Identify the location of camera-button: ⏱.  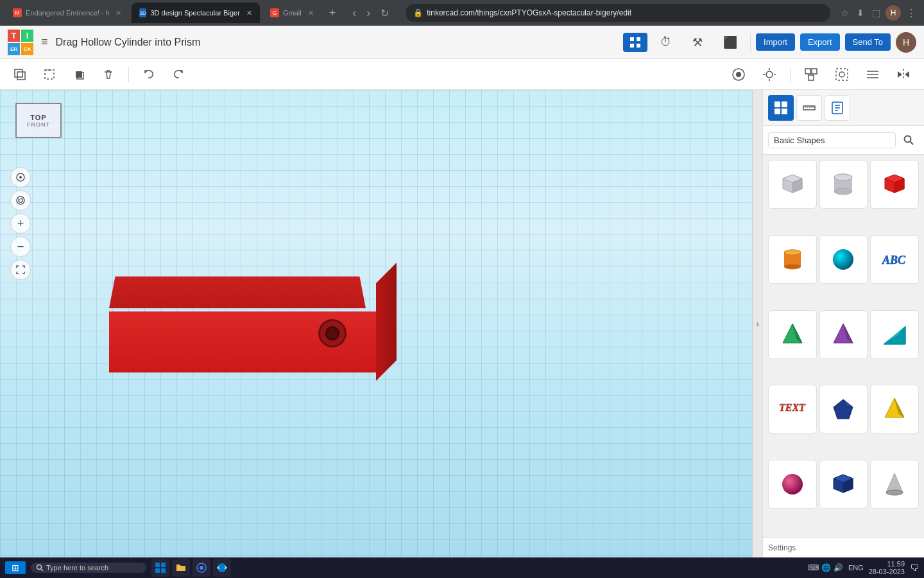
(666, 42).